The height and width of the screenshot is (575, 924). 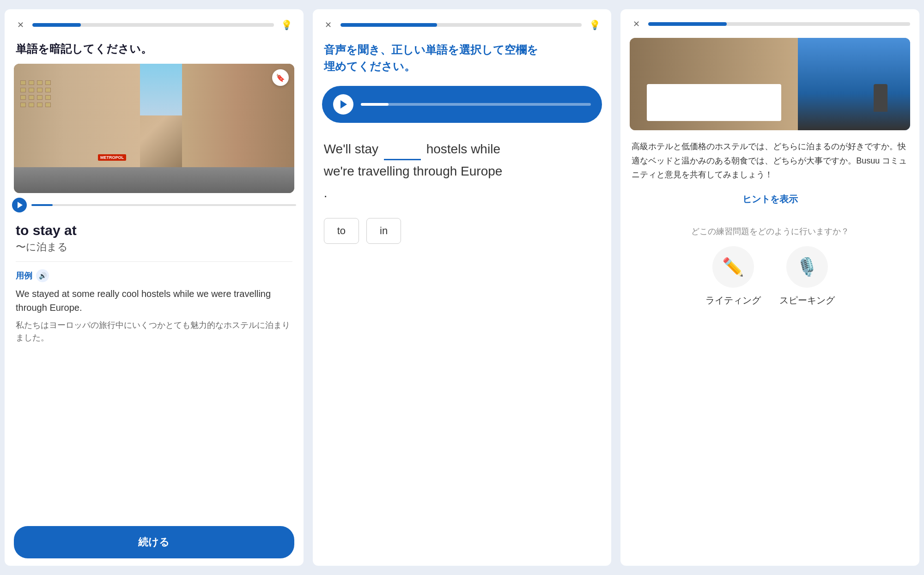 What do you see at coordinates (807, 300) in the screenshot?
I see `speaking-label: スピーキング` at bounding box center [807, 300].